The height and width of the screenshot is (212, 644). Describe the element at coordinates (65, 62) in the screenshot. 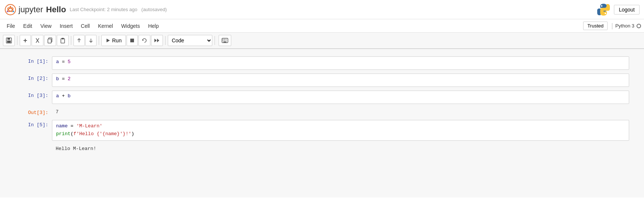

I see `code-assign-1: =` at that location.